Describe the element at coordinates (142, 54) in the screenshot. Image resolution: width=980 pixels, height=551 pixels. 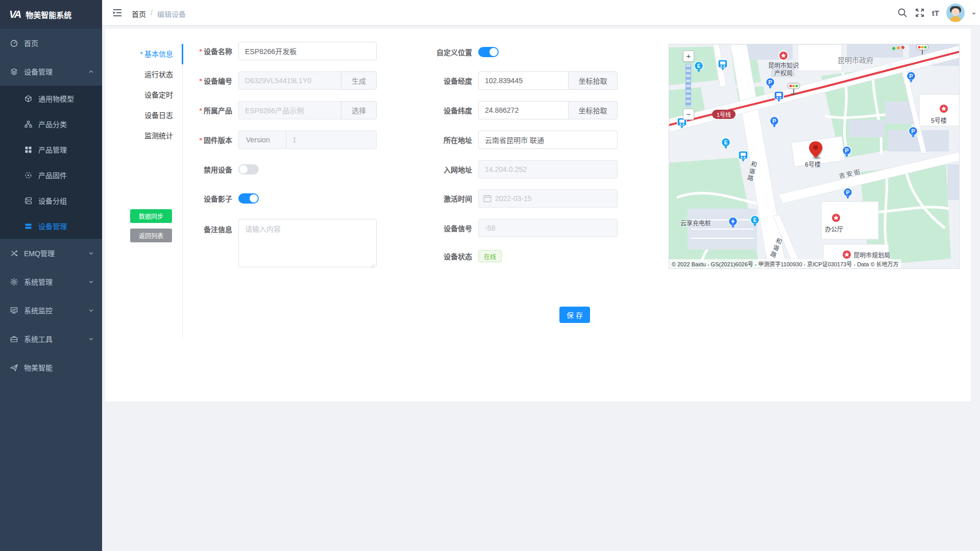
I see `required-mark: *` at that location.